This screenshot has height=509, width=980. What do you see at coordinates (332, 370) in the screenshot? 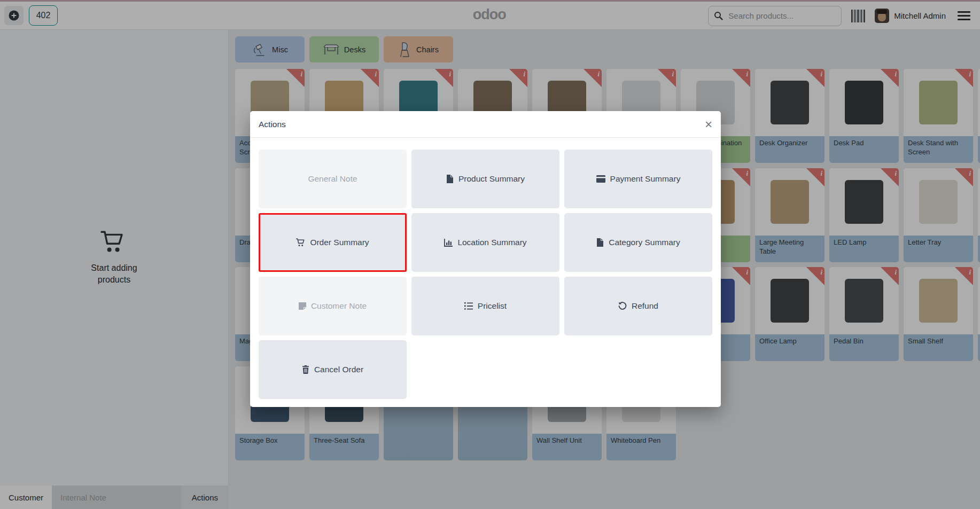
I see `action-cancel-order: Cancel Order` at bounding box center [332, 370].